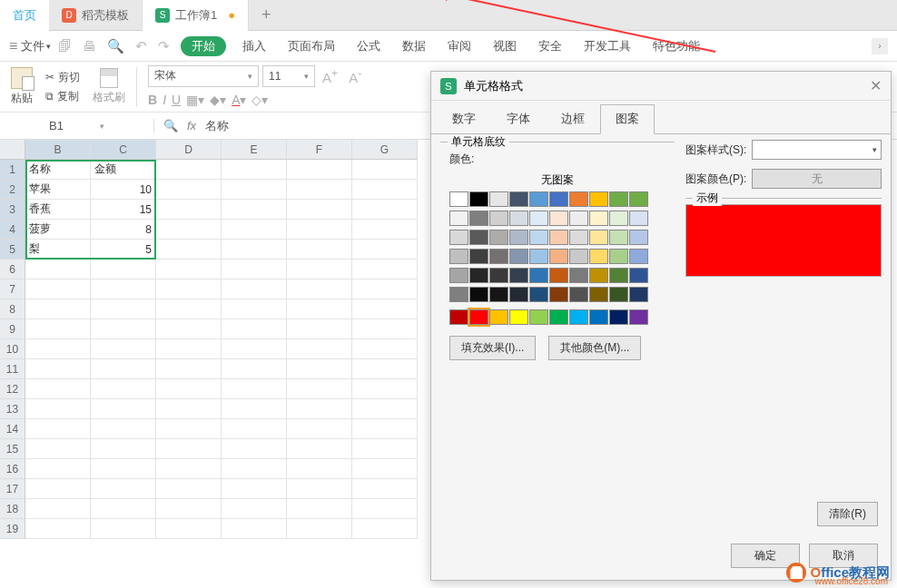 The height and width of the screenshot is (588, 897). What do you see at coordinates (58, 210) in the screenshot?
I see `cell: 香蕉` at bounding box center [58, 210].